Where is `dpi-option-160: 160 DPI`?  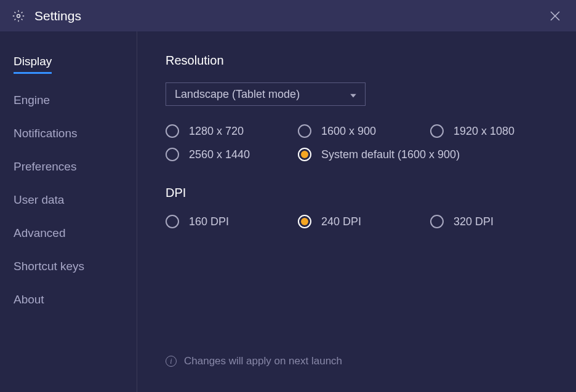 dpi-option-160: 160 DPI is located at coordinates (231, 222).